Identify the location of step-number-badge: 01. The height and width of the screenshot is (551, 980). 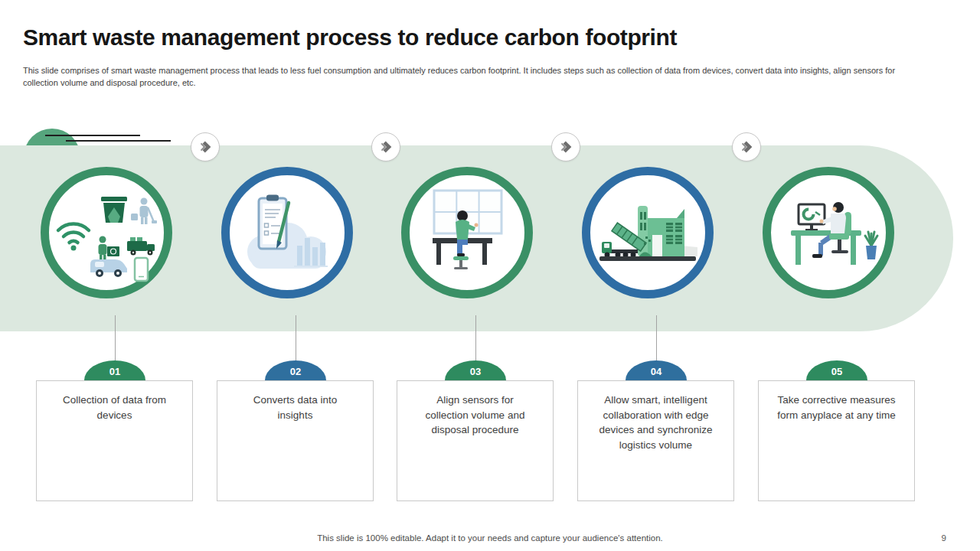
(115, 370).